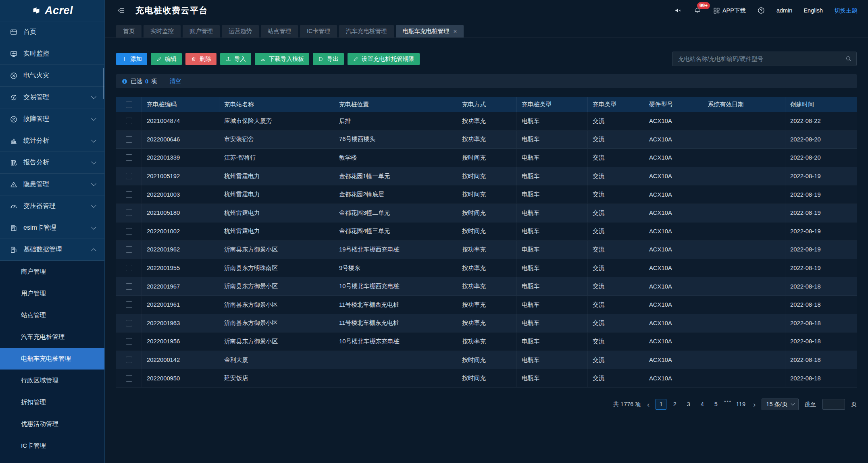 This screenshot has height=463, width=868. What do you see at coordinates (52, 98) in the screenshot?
I see `sidebar-item-transaction-mgmt: 交易管理` at bounding box center [52, 98].